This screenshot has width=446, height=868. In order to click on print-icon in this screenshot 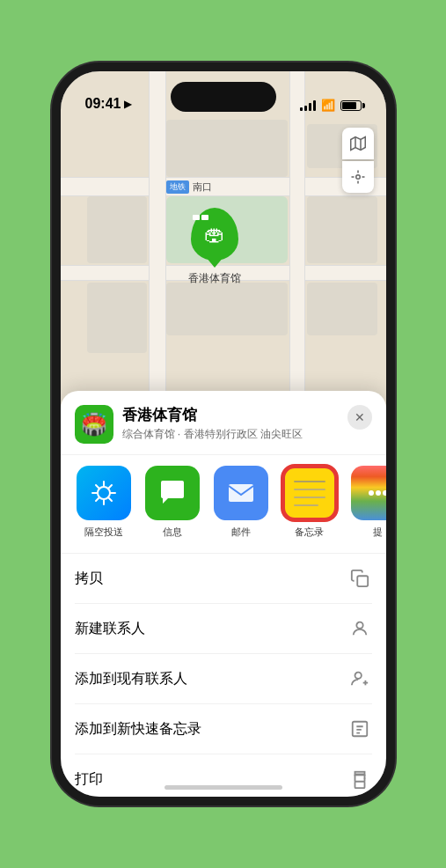, I will do `click(360, 779)`.